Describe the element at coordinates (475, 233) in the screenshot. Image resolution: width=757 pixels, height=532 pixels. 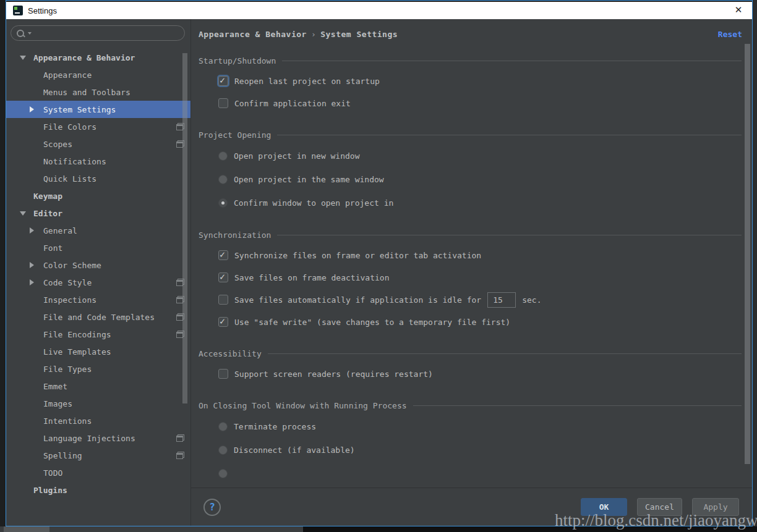
I see `section-header: Synchronization` at that location.